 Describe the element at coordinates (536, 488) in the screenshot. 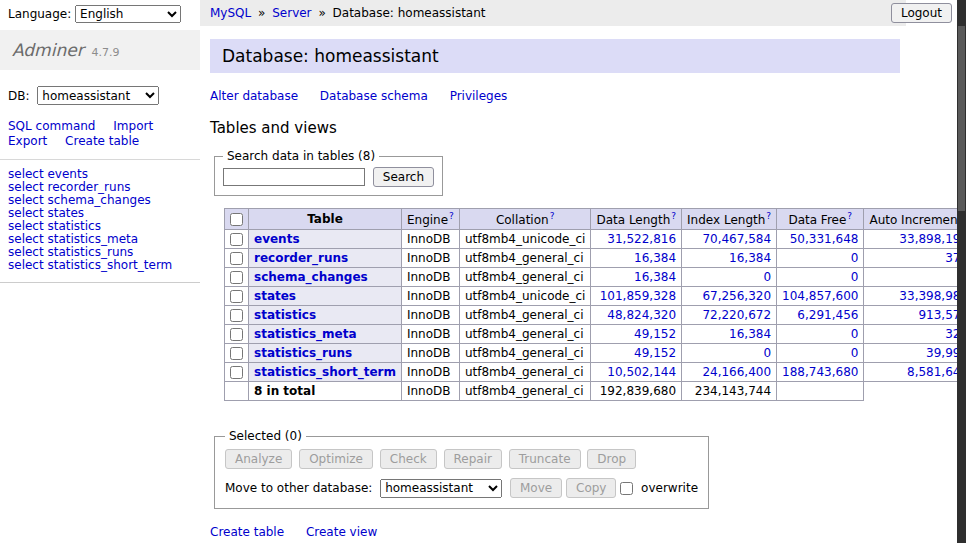

I see `move-button: Move` at that location.